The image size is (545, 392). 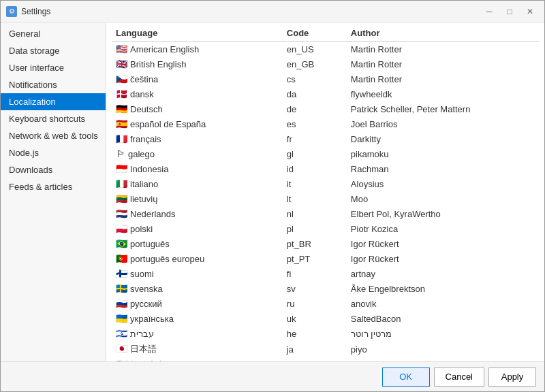 I want to click on author-cell: pikamoku, so click(x=443, y=154).